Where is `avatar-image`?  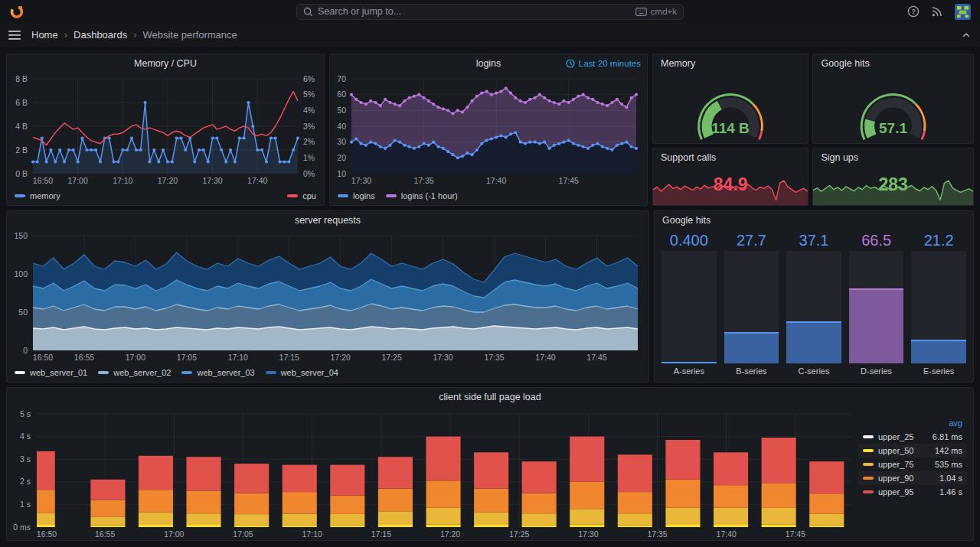 avatar-image is located at coordinates (963, 12).